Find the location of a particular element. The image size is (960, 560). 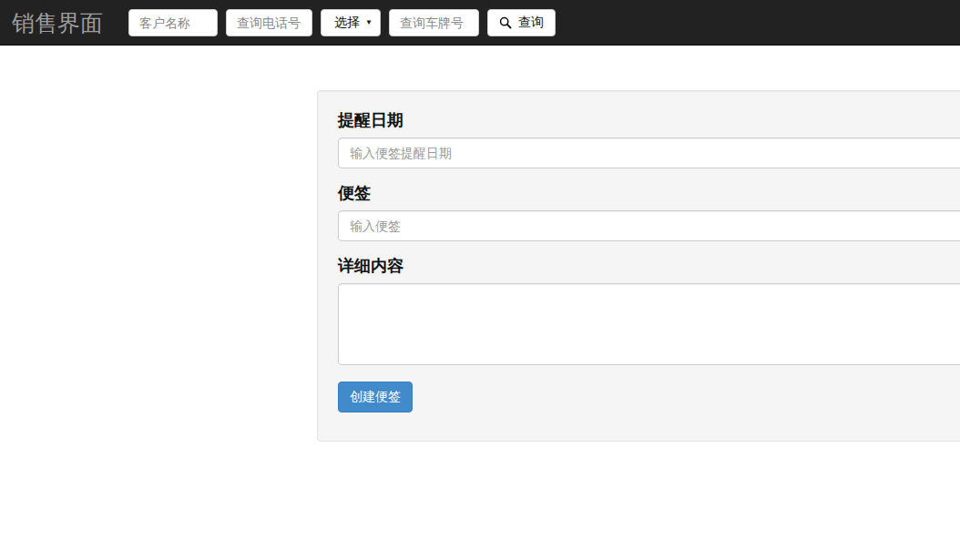

category-select-value: 选择 is located at coordinates (347, 23).